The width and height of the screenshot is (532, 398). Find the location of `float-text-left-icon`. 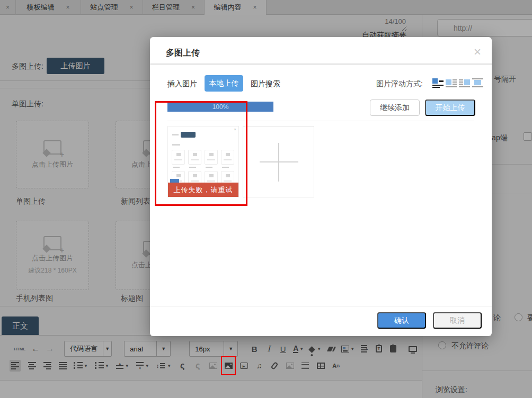

float-text-left-icon is located at coordinates (464, 83).